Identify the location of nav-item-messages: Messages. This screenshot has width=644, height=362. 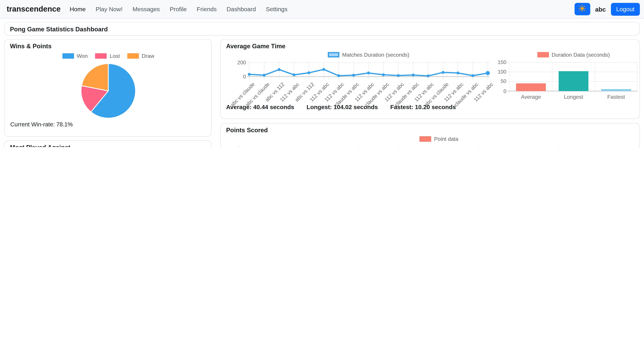
(146, 9).